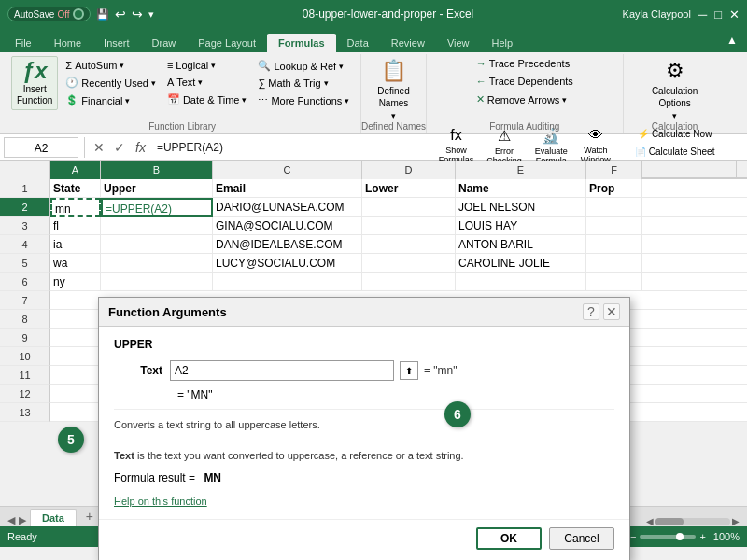 The image size is (747, 560). What do you see at coordinates (213, 478) in the screenshot?
I see `dialog-formula-result-value: MN` at bounding box center [213, 478].